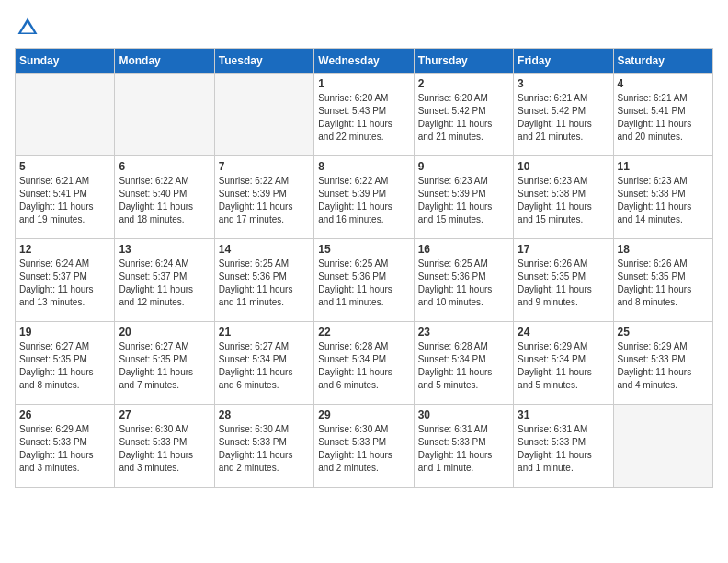  What do you see at coordinates (664, 249) in the screenshot?
I see `day-number: 18` at bounding box center [664, 249].